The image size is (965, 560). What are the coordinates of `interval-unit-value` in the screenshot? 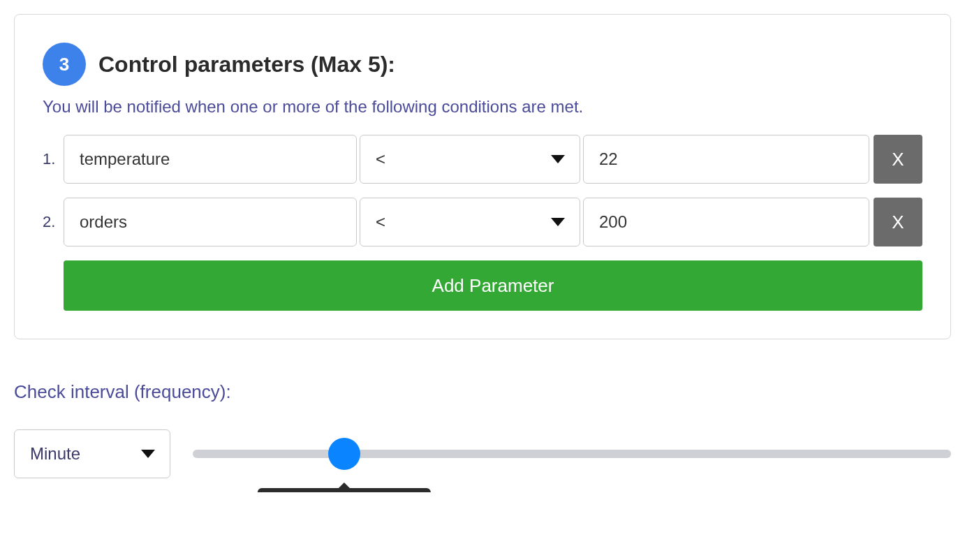 It's located at (92, 454).